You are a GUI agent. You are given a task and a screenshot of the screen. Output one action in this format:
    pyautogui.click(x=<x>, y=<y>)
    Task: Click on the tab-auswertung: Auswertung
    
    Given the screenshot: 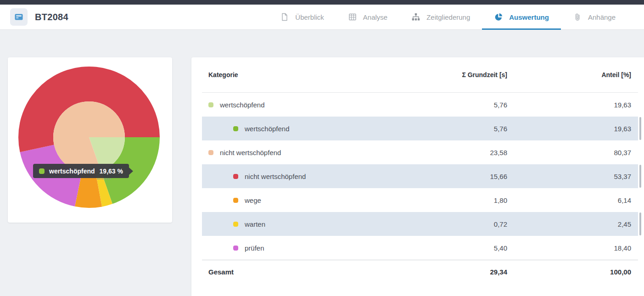 What is the action you would take?
    pyautogui.click(x=521, y=17)
    